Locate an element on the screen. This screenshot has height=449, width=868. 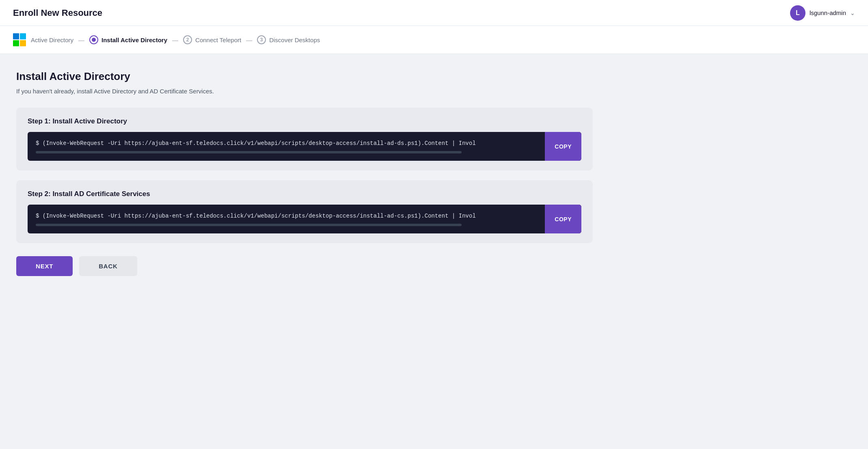
avatar: L is located at coordinates (798, 13).